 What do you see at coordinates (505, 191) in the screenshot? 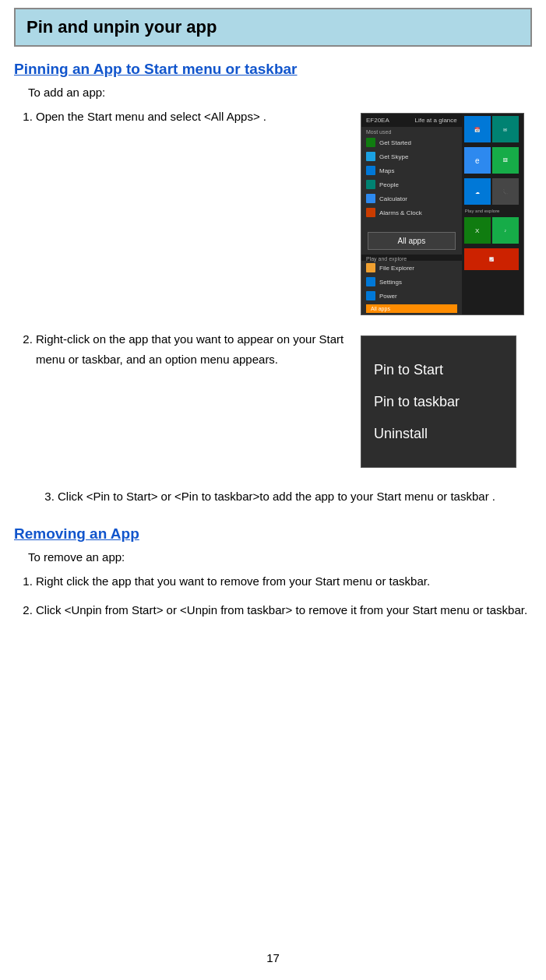
I see `tile-phone: 📞` at bounding box center [505, 191].